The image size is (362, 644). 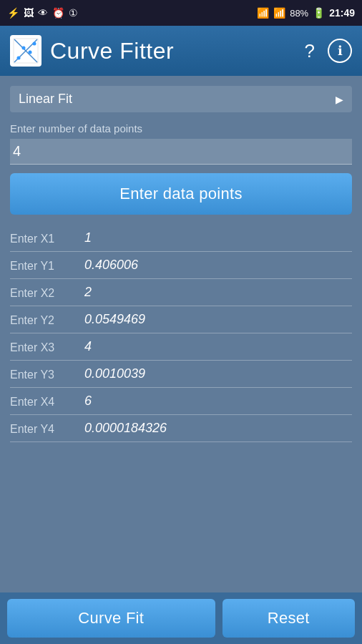 What do you see at coordinates (46, 99) in the screenshot?
I see `fit-type-label: Linear Fit` at bounding box center [46, 99].